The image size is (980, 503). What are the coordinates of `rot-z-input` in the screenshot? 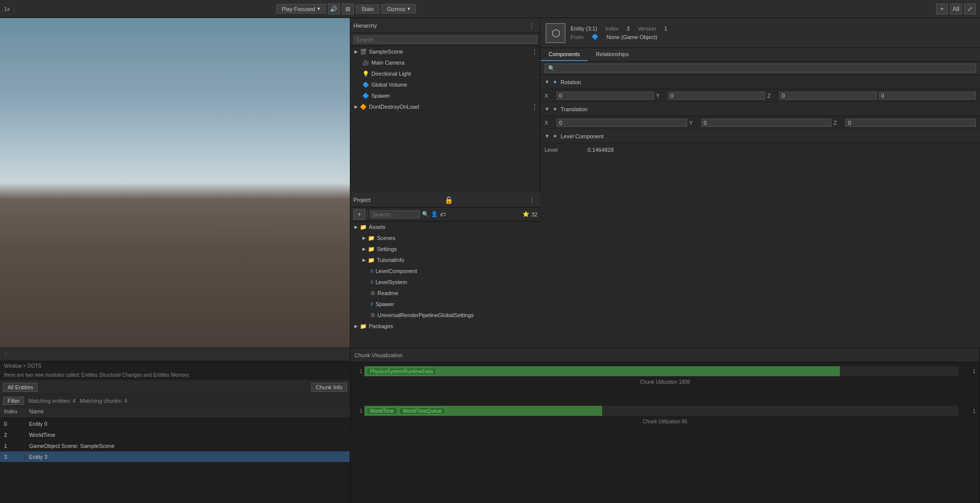 It's located at (828, 96).